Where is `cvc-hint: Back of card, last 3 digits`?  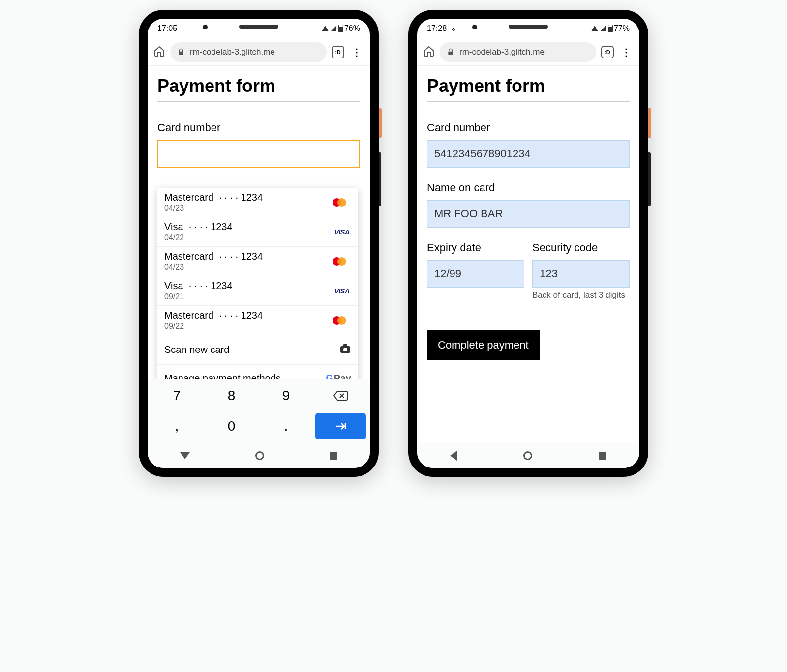
cvc-hint: Back of card, last 3 digits is located at coordinates (581, 295).